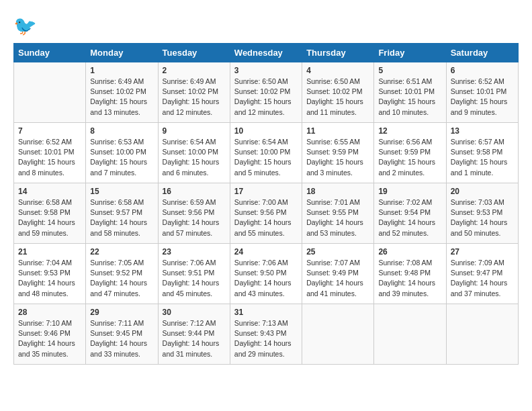  What do you see at coordinates (122, 153) in the screenshot?
I see `calendar-cell: 8 Sunrise: 6:53 AMSunset: 10:00 PMDaylig…` at bounding box center [122, 153].